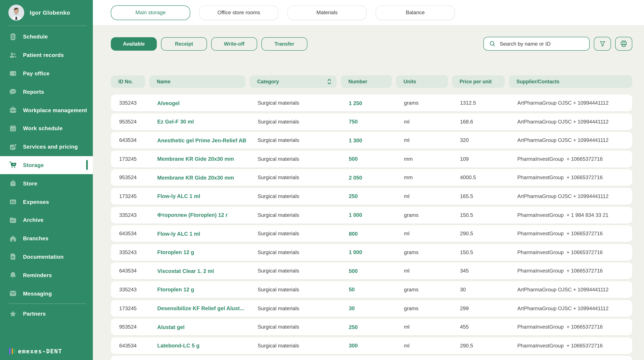 This screenshot has width=644, height=360. I want to click on table-row: 335243 Фтороплен (Ftoroplen) 12 г Surgic…, so click(372, 215).